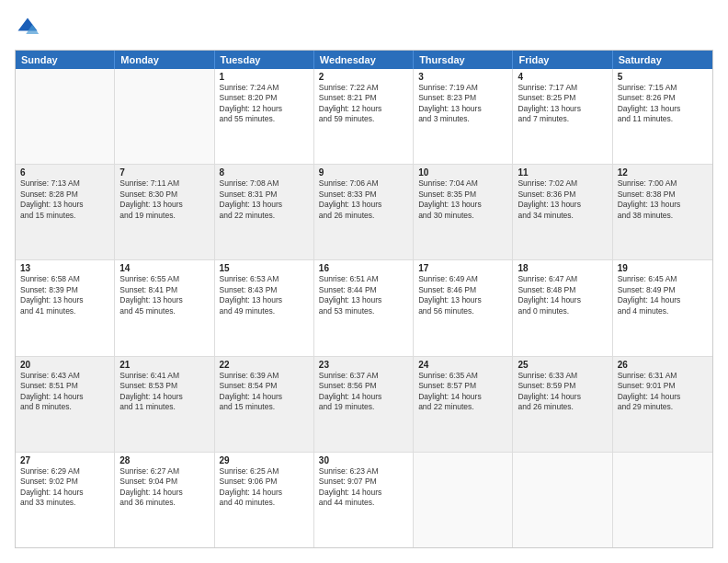  Describe the element at coordinates (364, 28) in the screenshot. I see `header` at that location.